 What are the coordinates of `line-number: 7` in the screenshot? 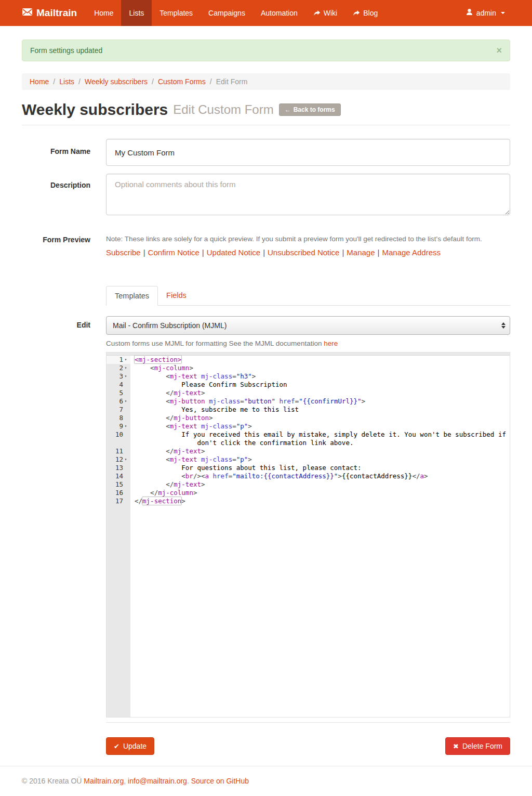 It's located at (121, 410).